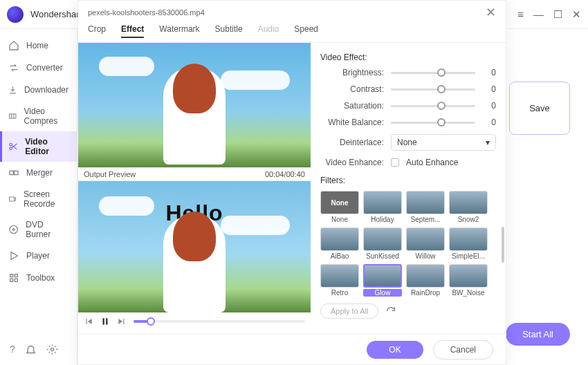 This screenshot has height=365, width=588. Describe the element at coordinates (352, 122) in the screenshot. I see `whitebalance-label: White Balance:` at that location.